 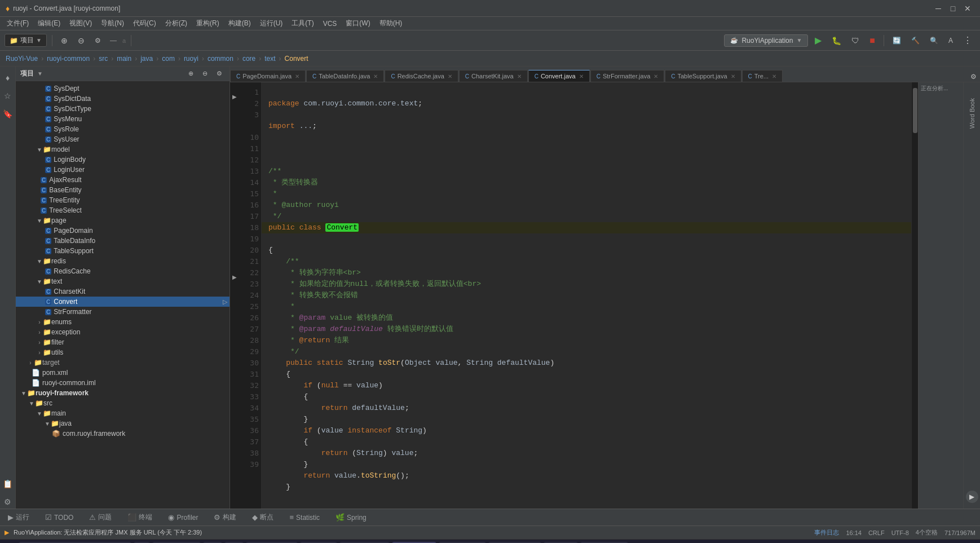 I want to click on menu-help: 帮助(H), so click(x=391, y=24).